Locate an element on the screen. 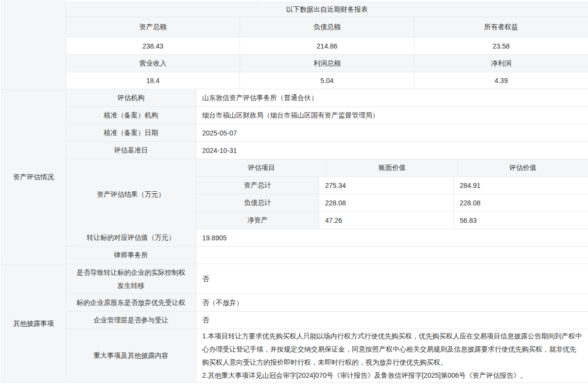 The height and width of the screenshot is (385, 588). law-firm-row: 律师事务所 is located at coordinates (327, 255).